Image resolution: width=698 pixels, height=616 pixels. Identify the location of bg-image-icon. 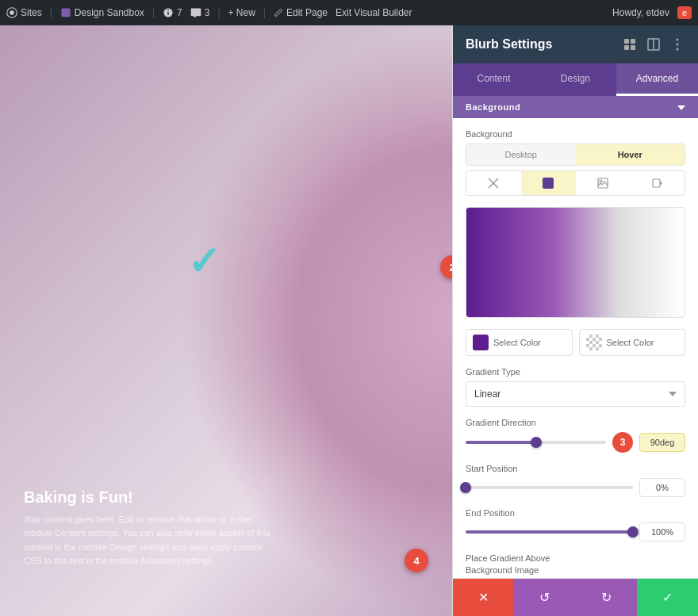
(603, 183).